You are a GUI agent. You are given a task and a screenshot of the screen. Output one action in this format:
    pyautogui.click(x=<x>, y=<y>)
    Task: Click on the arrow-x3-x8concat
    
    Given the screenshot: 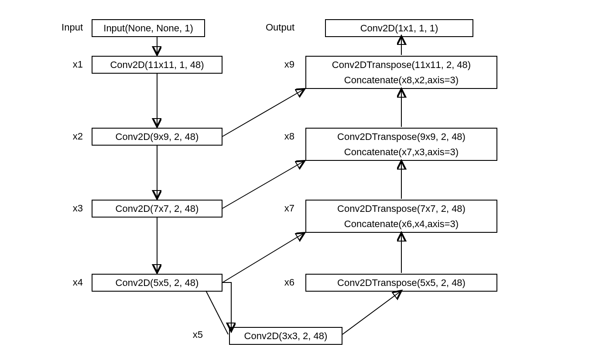 What is the action you would take?
    pyautogui.click(x=264, y=185)
    